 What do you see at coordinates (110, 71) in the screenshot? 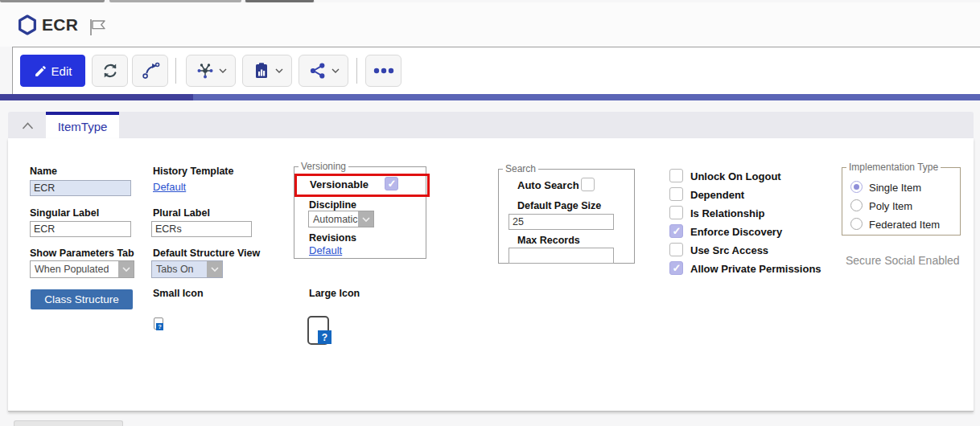
I see `refresh-icon` at bounding box center [110, 71].